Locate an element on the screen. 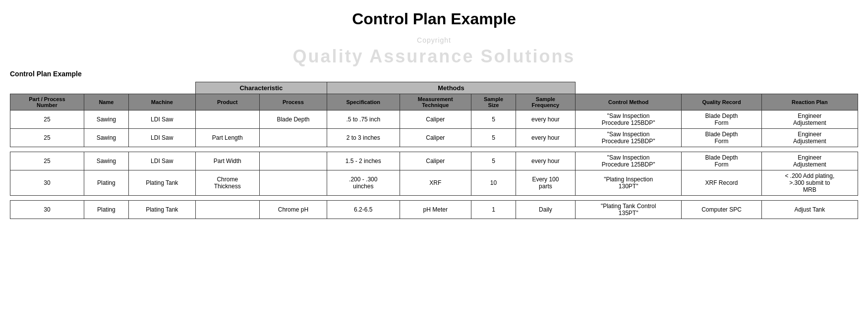 The height and width of the screenshot is (331, 868). table-cell: 1 is located at coordinates (494, 210).